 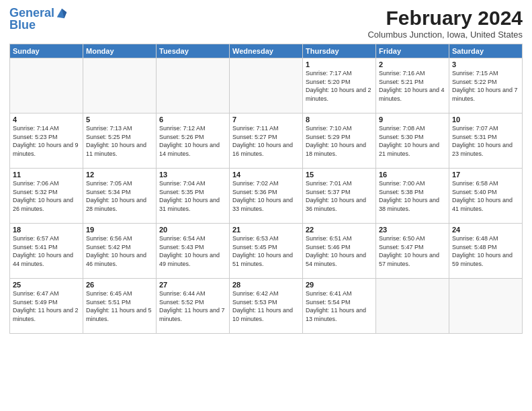 What do you see at coordinates (46, 285) in the screenshot?
I see `day-number: 25` at bounding box center [46, 285].